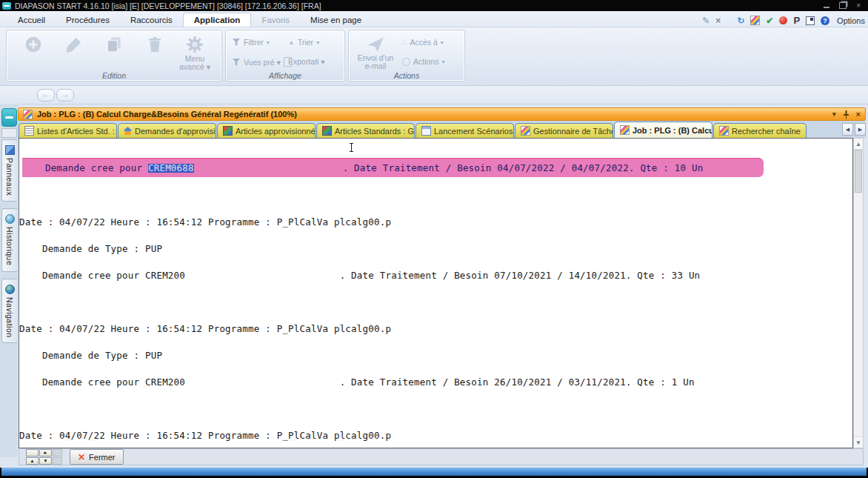  Describe the element at coordinates (46, 453) in the screenshot. I see `pager-next-button: ►` at that location.